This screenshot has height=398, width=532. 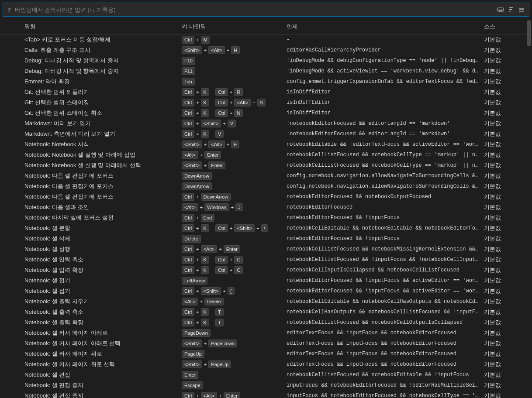 What do you see at coordinates (385, 27) in the screenshot?
I see `header-when: 언제` at bounding box center [385, 27].